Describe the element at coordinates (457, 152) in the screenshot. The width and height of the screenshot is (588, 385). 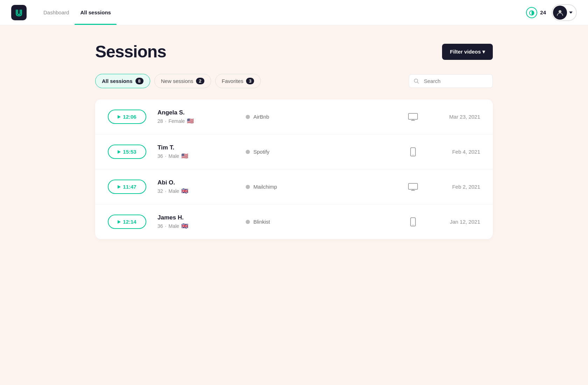
I see `session-date: Feb 4, 2021` at that location.